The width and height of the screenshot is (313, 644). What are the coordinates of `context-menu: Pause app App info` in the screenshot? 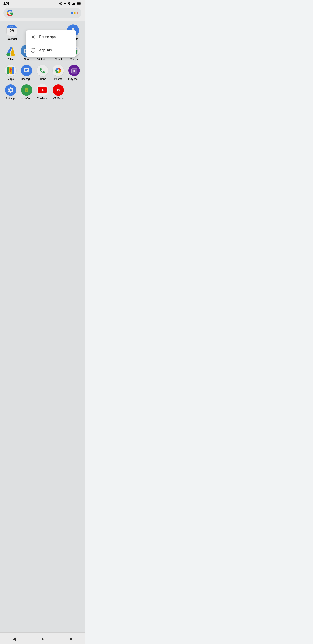 It's located at (51, 44).